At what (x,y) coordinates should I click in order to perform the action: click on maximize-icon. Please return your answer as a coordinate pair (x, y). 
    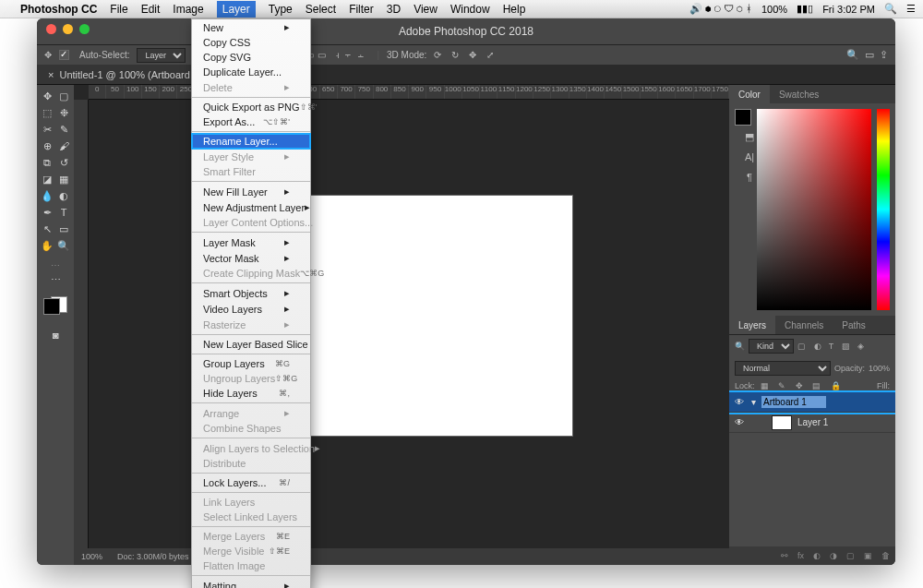
    Looking at the image, I should click on (85, 30).